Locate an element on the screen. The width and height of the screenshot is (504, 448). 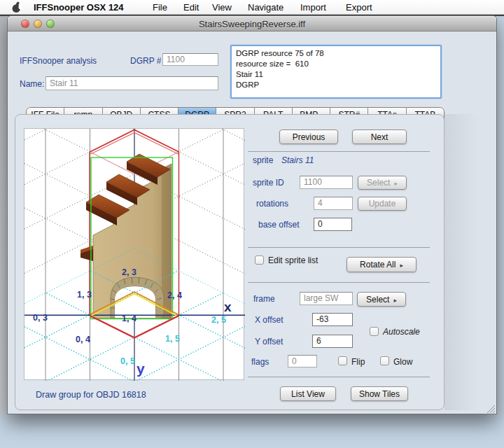
x-offset-input: -63 is located at coordinates (332, 319).